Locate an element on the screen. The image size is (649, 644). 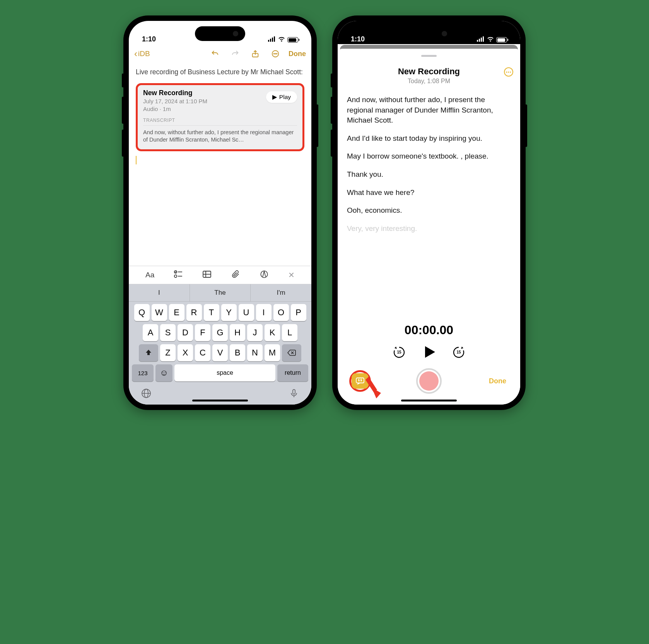
key-f: F is located at coordinates (203, 333).